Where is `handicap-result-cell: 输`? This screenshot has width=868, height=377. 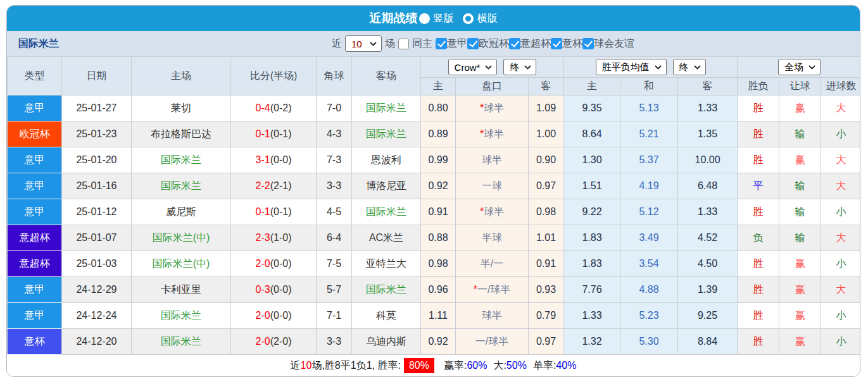 handicap-result-cell: 输 is located at coordinates (800, 134).